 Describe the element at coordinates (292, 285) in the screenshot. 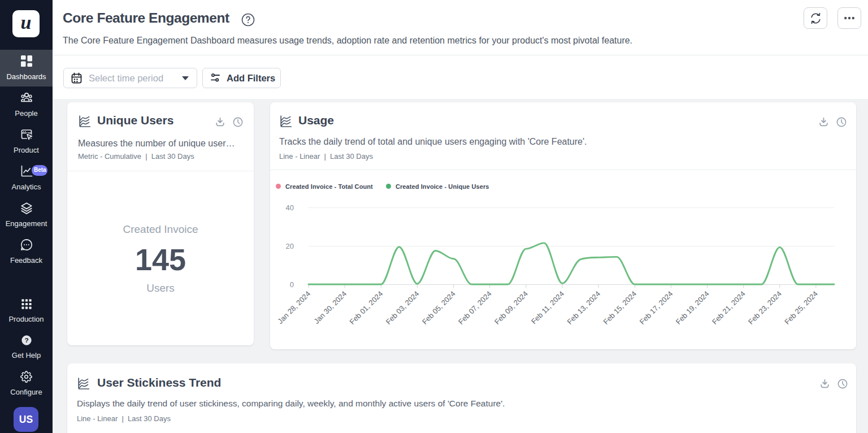

I see `svg-text: 0` at that location.